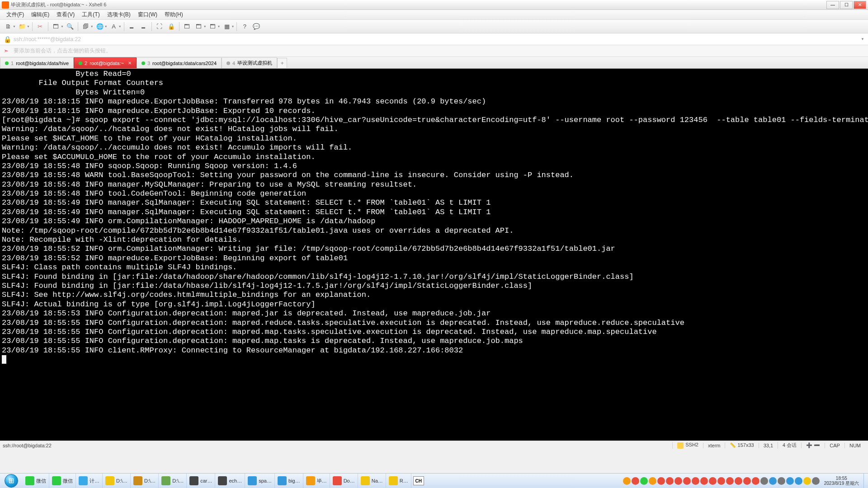 The image size is (868, 488). Describe the element at coordinates (70, 27) in the screenshot. I see `search-icon: 🔍` at that location.